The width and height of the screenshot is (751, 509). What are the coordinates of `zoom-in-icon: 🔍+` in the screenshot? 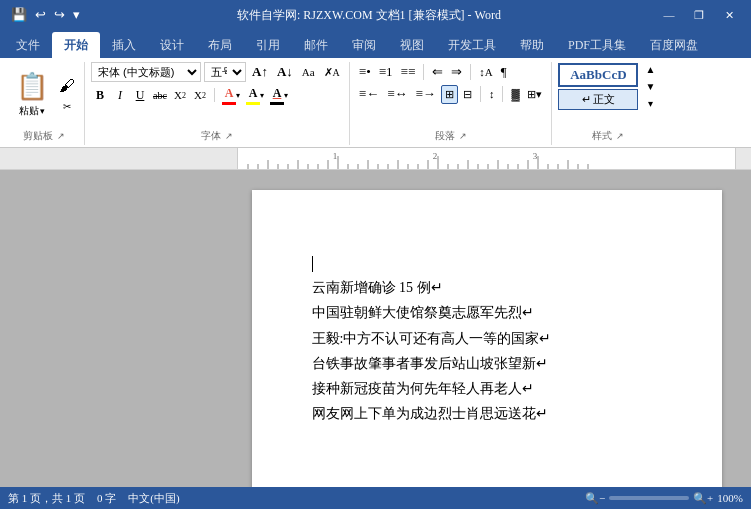 It's located at (703, 498).